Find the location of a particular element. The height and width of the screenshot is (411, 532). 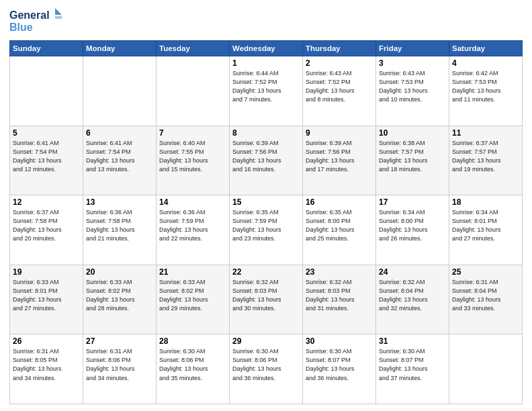

day-number: 6 is located at coordinates (120, 133).